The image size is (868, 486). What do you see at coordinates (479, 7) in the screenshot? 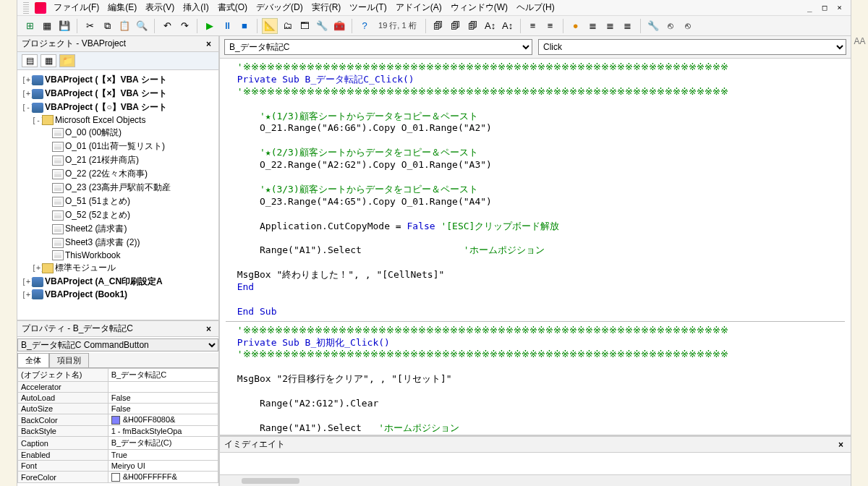
I see `menu-item: ウィンドウ(W)` at bounding box center [479, 7].